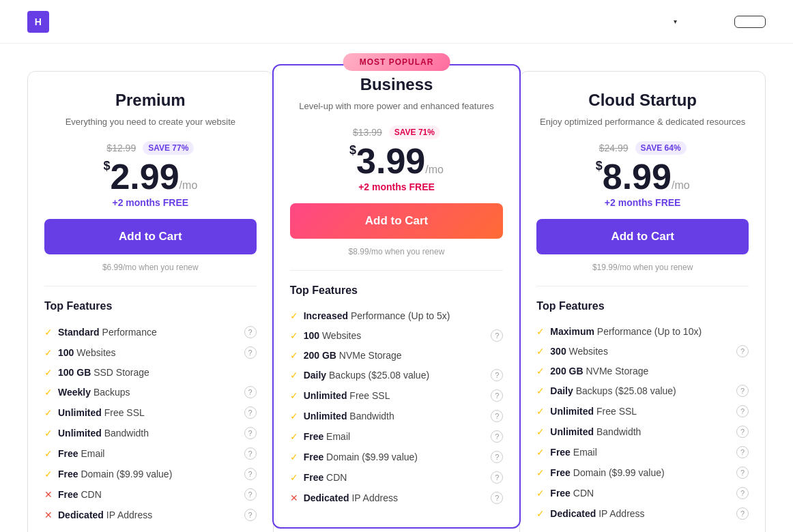  I want to click on feature-item: ✓ 100 Websites ?, so click(397, 336).